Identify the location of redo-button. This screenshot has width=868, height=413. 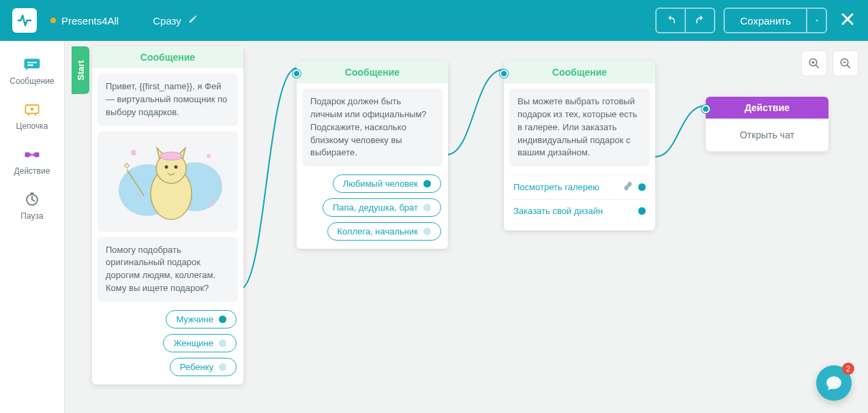
(700, 20).